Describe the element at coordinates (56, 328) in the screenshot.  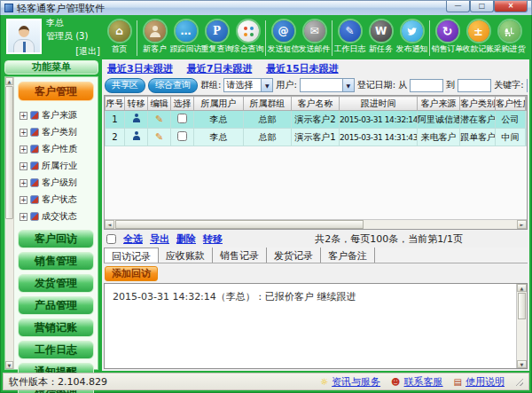
I see `sidebar-button-marketing-account: 营销记账` at that location.